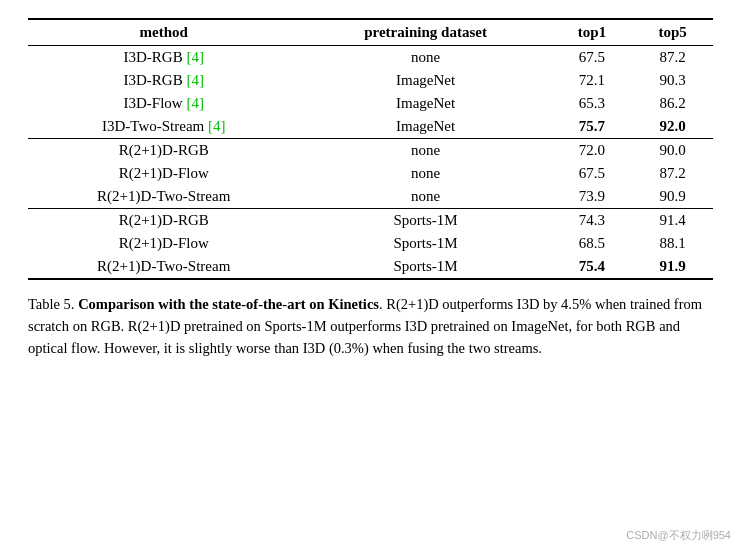  Describe the element at coordinates (370, 58) in the screenshot. I see `table-row: I3D-RGB [4]none67.587.2` at that location.